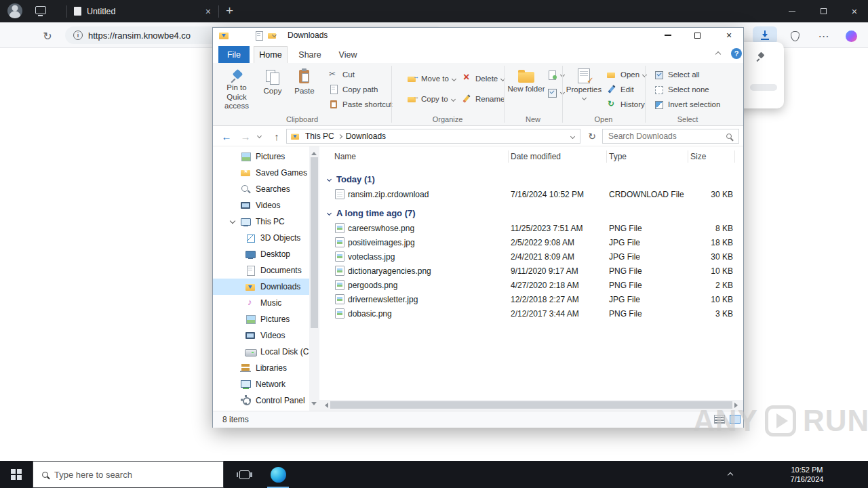 The height and width of the screenshot is (488, 868). What do you see at coordinates (478, 35) in the screenshot?
I see `explorer-titlebar: Downloads ×` at bounding box center [478, 35].